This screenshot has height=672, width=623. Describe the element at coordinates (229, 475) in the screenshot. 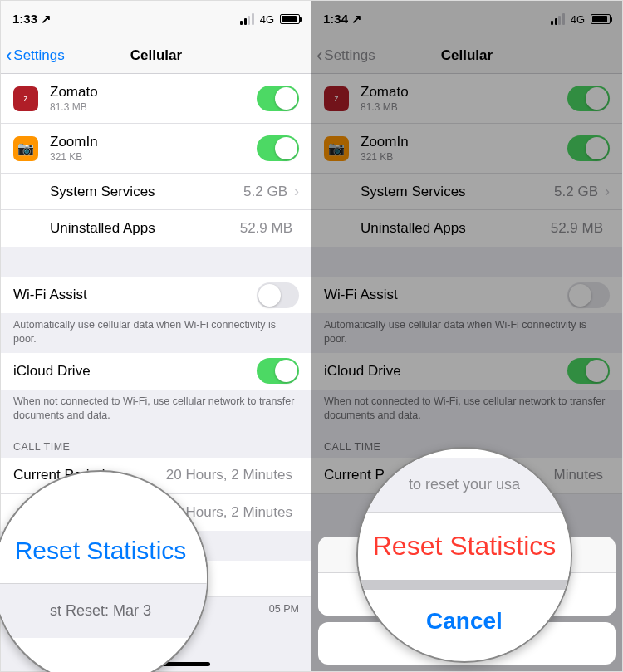

I see `row-value: 20 Hours, 2 Minutes` at that location.